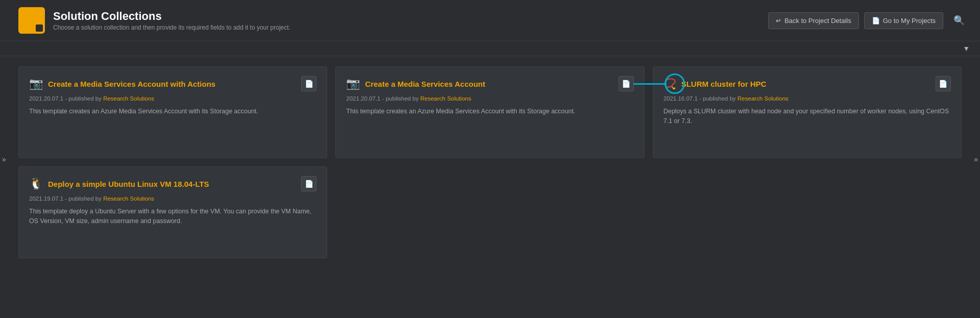 The width and height of the screenshot is (980, 318). I want to click on card-2-meta-link: Research Solutions, so click(446, 99).